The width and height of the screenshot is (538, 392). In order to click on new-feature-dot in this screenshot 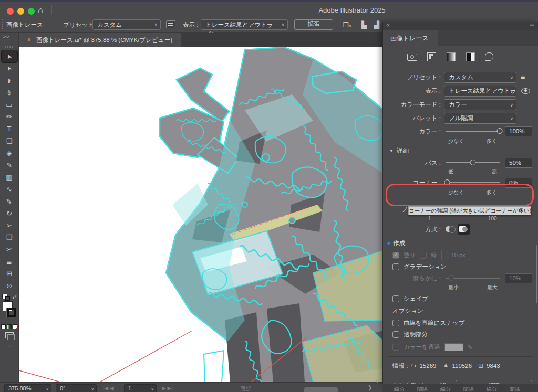, I will do `click(389, 243)`.